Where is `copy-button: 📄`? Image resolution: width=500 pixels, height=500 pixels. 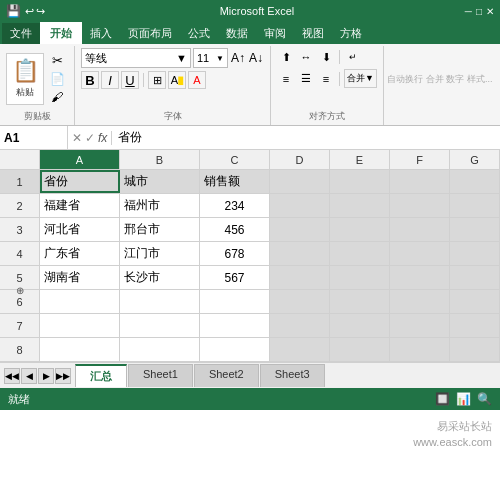
copy-button: 📄 is located at coordinates (57, 79).